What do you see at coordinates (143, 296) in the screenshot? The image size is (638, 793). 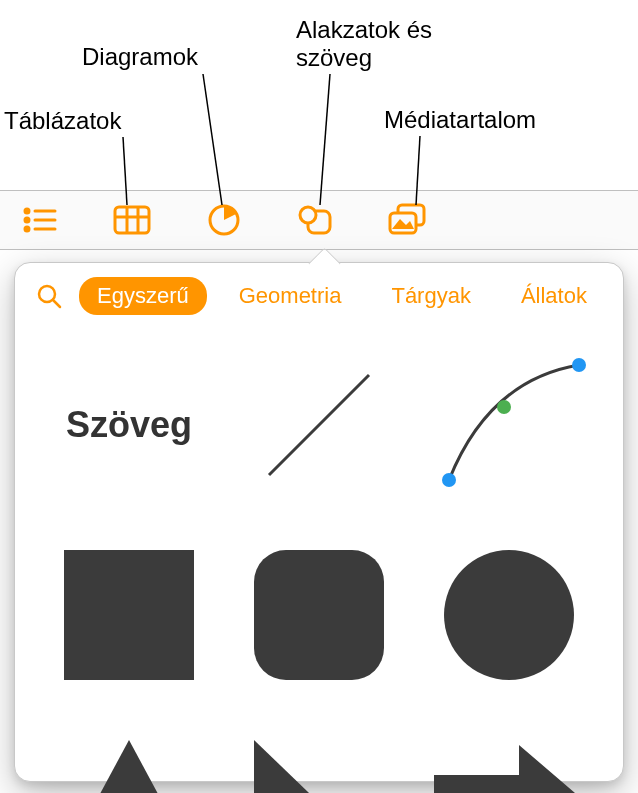 I see `category-basic: Egyszerű` at bounding box center [143, 296].